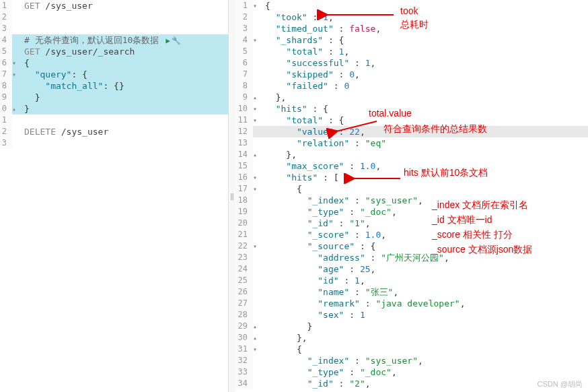  What do you see at coordinates (412, 97) in the screenshot?
I see `code-line: 9▴ },` at bounding box center [412, 97].